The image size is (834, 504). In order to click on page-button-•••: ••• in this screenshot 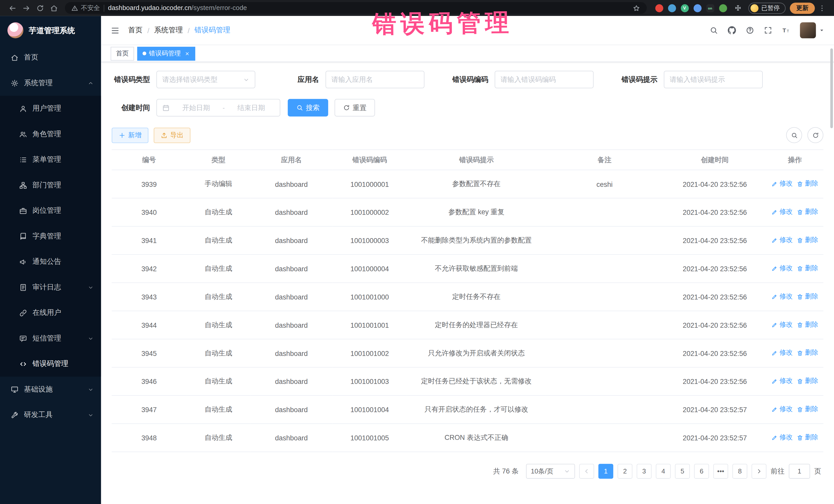, I will do `click(721, 471)`.